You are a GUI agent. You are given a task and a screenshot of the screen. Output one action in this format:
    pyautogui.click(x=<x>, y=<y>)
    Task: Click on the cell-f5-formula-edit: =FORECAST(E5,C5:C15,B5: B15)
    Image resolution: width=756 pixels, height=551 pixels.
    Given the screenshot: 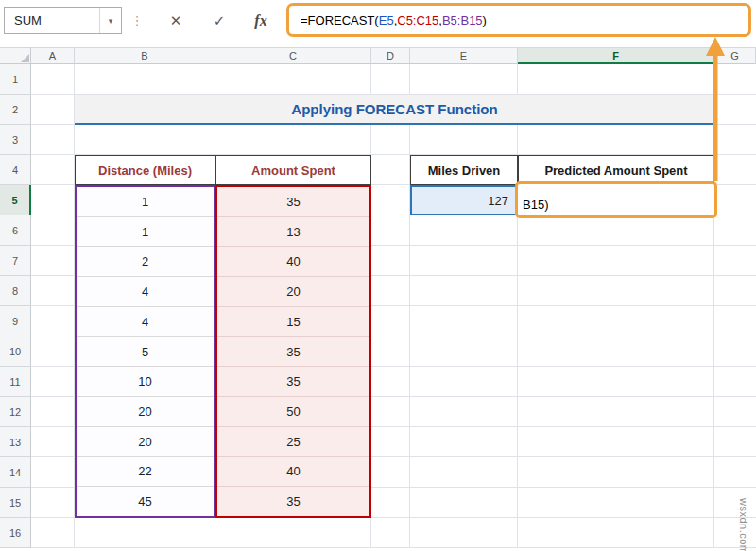 What is the action you would take?
    pyautogui.click(x=616, y=200)
    